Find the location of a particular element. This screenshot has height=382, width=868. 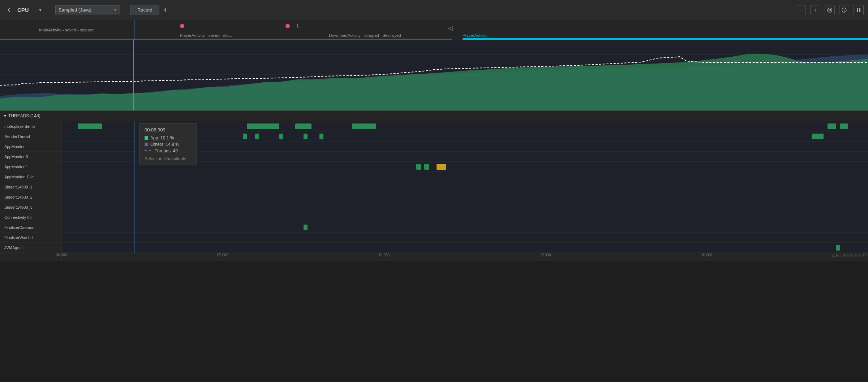

main-activity-label: MainActivity - saved - stopped is located at coordinates (66, 30).